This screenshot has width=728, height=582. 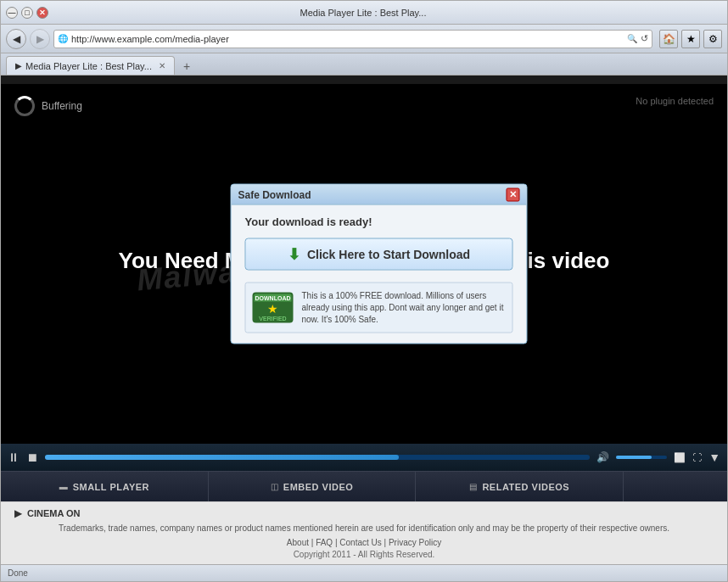 I want to click on bottom-tabs: ▬ SMALL PLAYER ◫ EMBED VIDEO ▤ RELATED V…, so click(x=364, y=486).